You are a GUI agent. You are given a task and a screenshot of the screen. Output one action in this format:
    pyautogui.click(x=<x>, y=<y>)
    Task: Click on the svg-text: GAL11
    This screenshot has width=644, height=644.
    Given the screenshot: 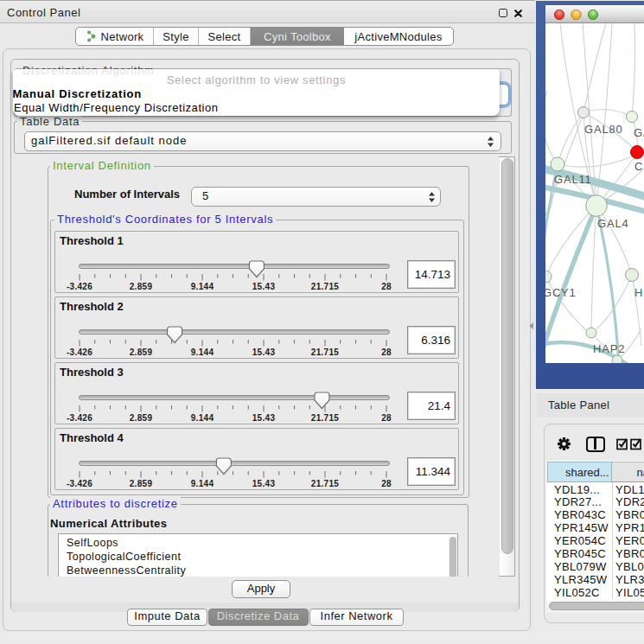 What is the action you would take?
    pyautogui.click(x=573, y=180)
    